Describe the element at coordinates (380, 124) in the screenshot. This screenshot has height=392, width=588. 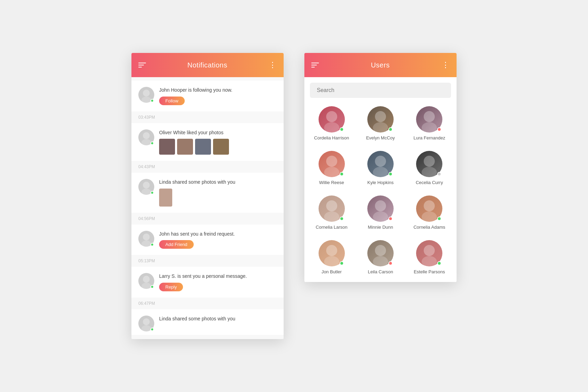
I see `user-cell: Evelyn McCoy` at that location.